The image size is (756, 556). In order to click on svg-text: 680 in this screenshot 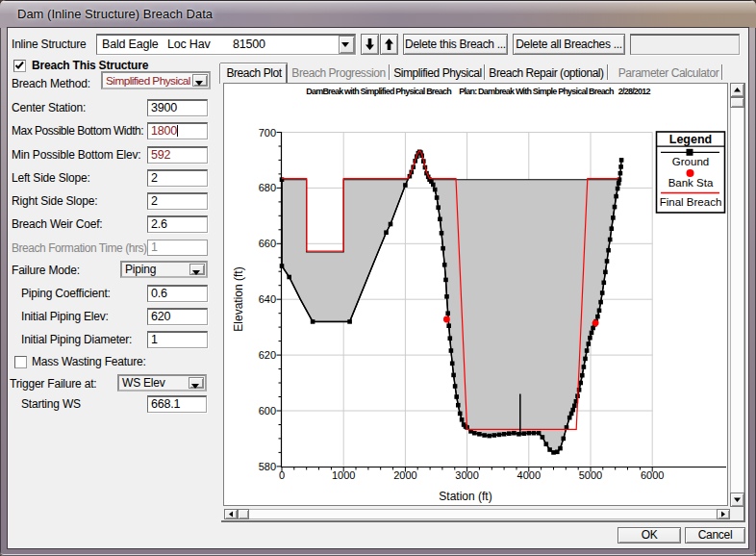, I will do `click(267, 188)`.